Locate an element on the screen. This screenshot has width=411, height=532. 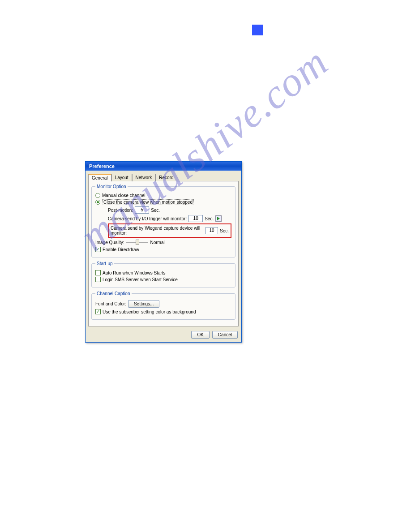
auto-run-label: Auto Run when Windows Starts is located at coordinates (134, 273).